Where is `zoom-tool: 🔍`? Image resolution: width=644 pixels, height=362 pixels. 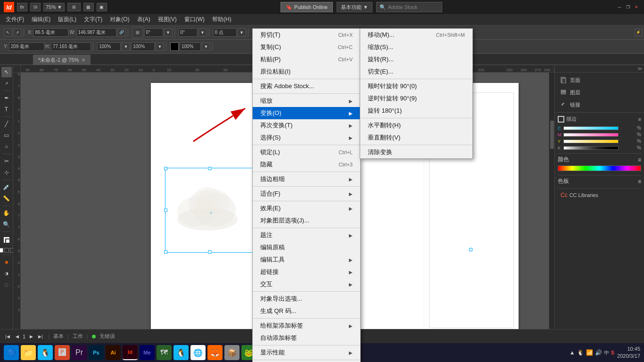 zoom-tool: 🔍 is located at coordinates (7, 224).